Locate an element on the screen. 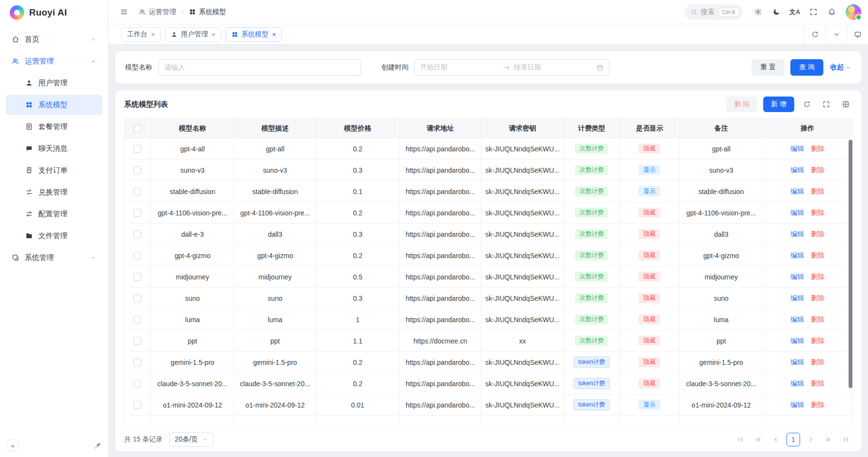 Image resolution: width=868 pixels, height=457 pixels. select-all-checkbox is located at coordinates (137, 129).